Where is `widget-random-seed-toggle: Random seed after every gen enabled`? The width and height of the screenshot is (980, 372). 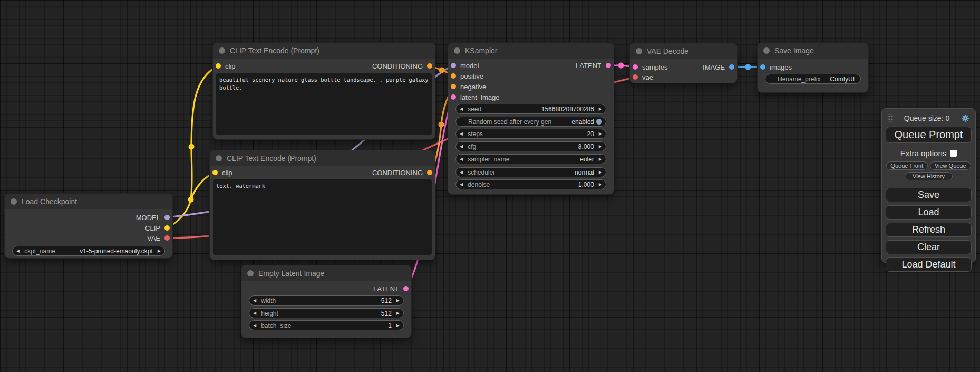
widget-random-seed-toggle: Random seed after every gen enabled is located at coordinates (531, 121).